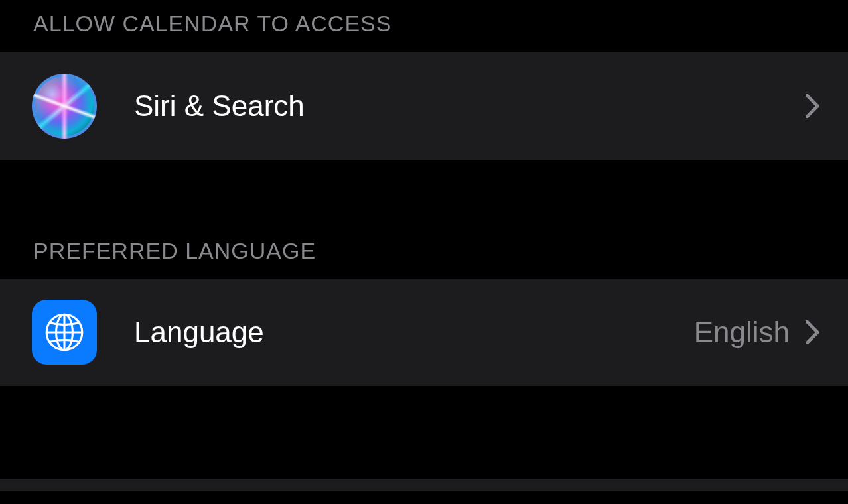  What do you see at coordinates (424, 259) in the screenshot?
I see `section-header-language: PREFERRED LANGUAGE` at bounding box center [424, 259].